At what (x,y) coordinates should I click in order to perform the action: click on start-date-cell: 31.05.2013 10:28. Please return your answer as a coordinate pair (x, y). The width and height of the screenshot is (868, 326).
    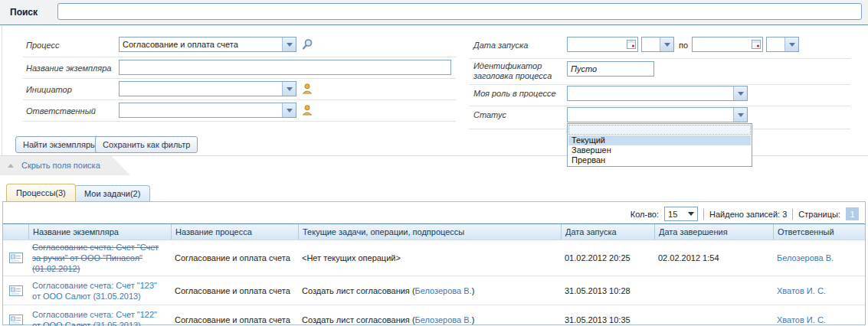
    Looking at the image, I should click on (608, 291).